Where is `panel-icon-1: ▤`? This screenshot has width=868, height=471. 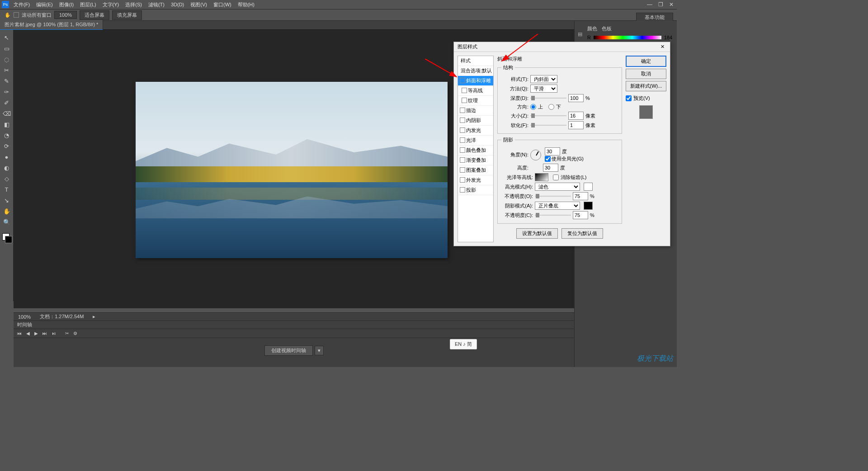
panel-icon-1: ▤ is located at coordinates (580, 34).